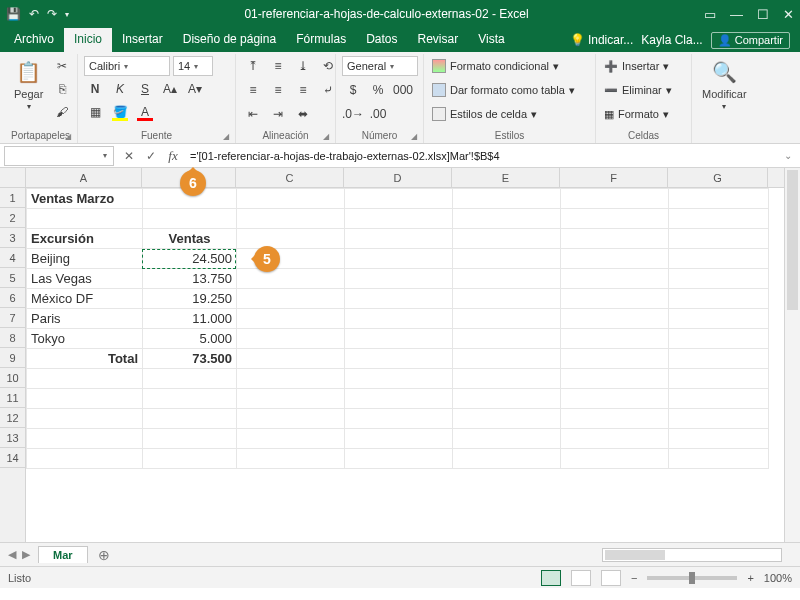 This screenshot has width=800, height=600. What do you see at coordinates (67, 14) in the screenshot?
I see `qat-dropdown-icon: ▾` at bounding box center [67, 14].